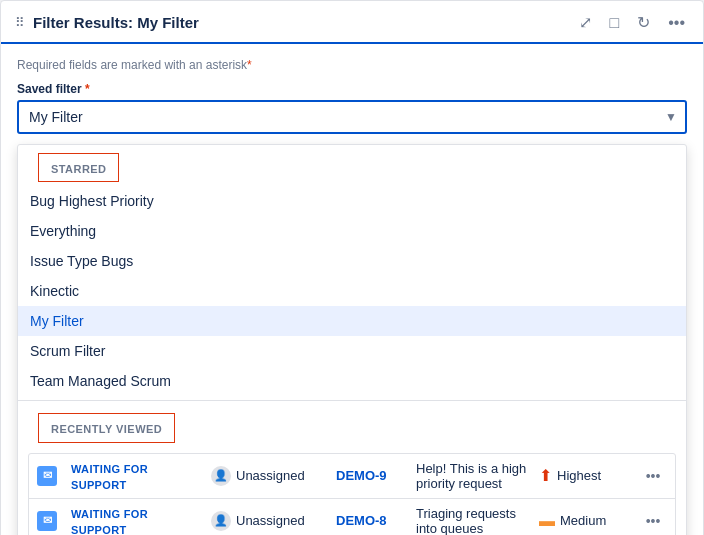 The width and height of the screenshot is (704, 535). I want to click on saved-filter-label: Saved filter *, so click(352, 89).